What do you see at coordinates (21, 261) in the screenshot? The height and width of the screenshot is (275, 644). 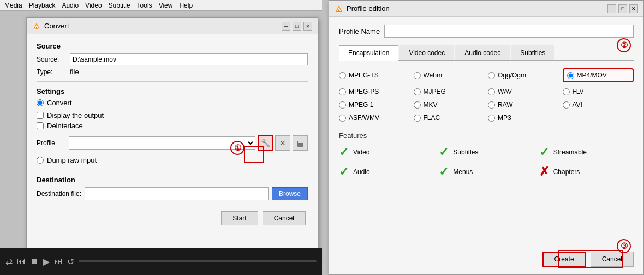 I see `prev-button: ⏮` at bounding box center [21, 261].